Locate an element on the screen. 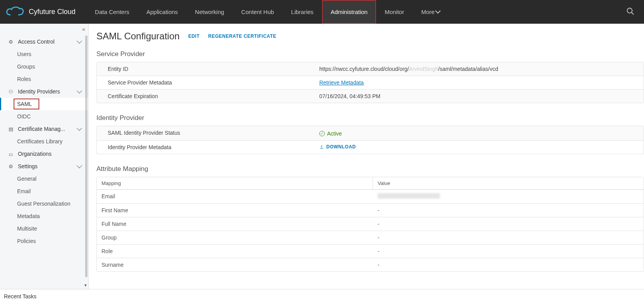  col-mapping-header: Mapping is located at coordinates (235, 183).